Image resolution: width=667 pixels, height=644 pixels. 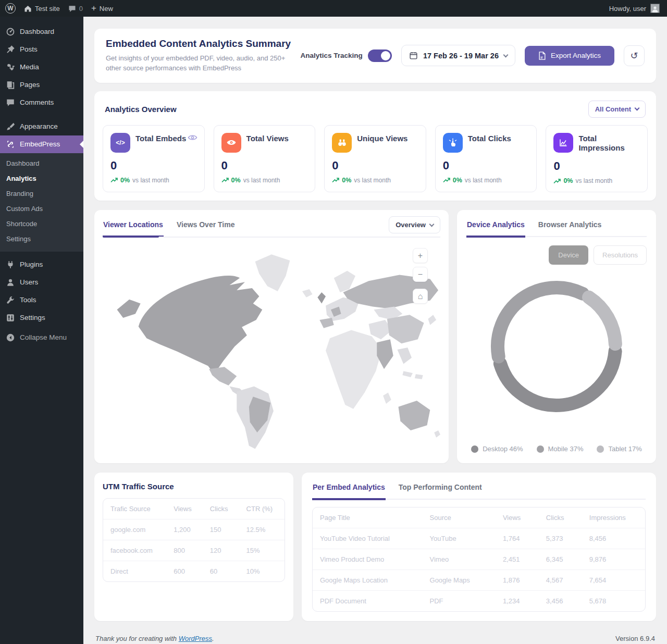 What do you see at coordinates (570, 56) in the screenshot?
I see `export-analytics-button: Export Analytics` at bounding box center [570, 56].